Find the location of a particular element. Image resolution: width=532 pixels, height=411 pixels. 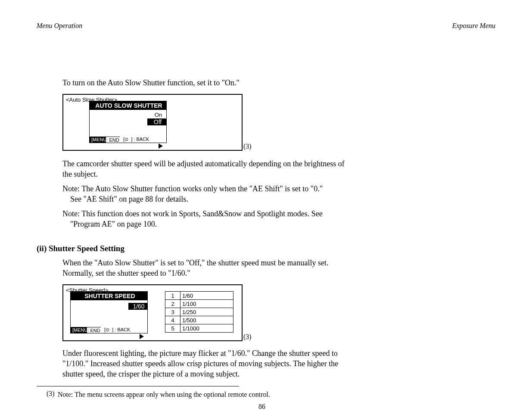

figure-shutter-speed: <Shutter Speed> SHUTTER SPEED 1/60 [MENU… is located at coordinates (152, 313).